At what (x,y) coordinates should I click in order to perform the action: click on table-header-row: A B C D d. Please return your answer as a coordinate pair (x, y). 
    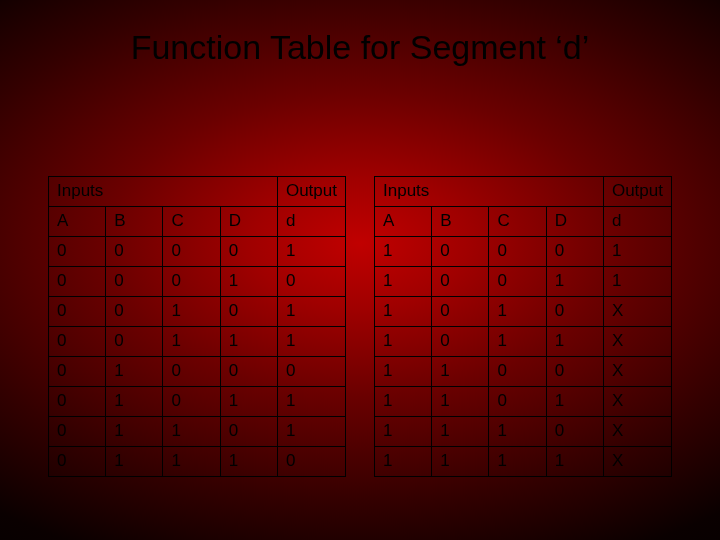
    Looking at the image, I should click on (198, 222).